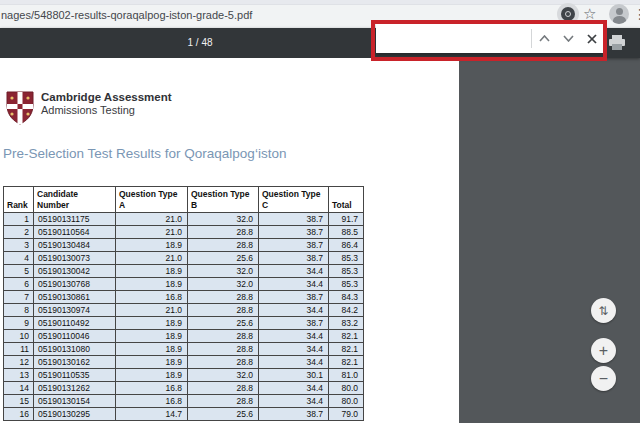 The height and width of the screenshot is (423, 640). Describe the element at coordinates (126, 15) in the screenshot. I see `address-bar-url: nages/548802-results-qoraqalpog-iston-gr…` at that location.